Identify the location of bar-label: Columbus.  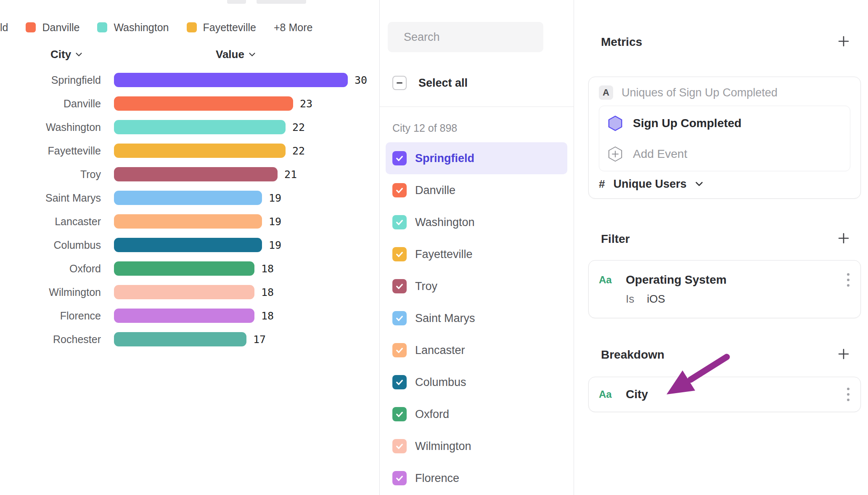
(50, 245).